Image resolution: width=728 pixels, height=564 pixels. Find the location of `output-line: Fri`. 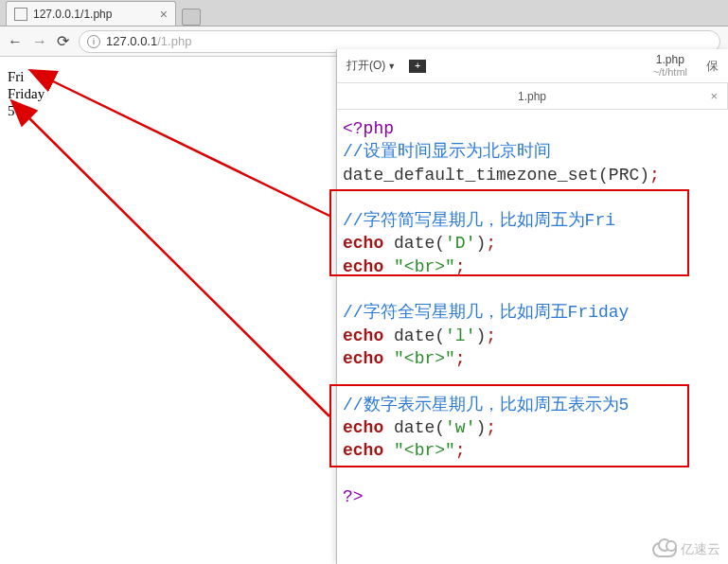

output-line: Fri is located at coordinates (27, 77).